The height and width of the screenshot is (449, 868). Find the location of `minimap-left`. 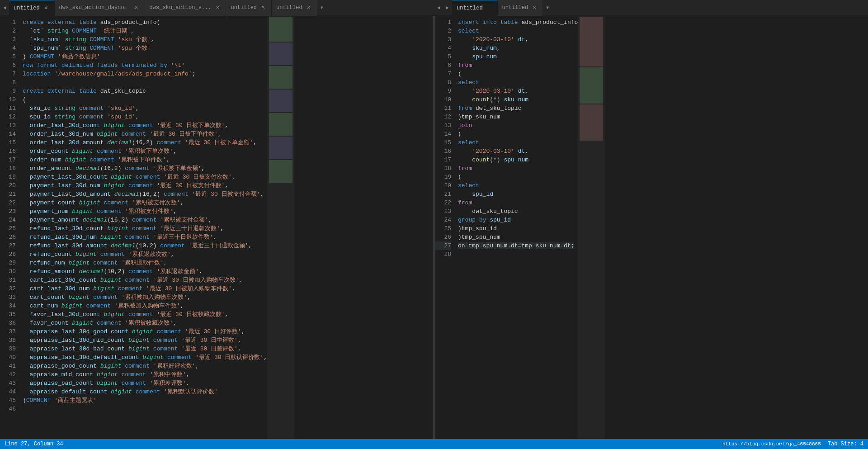

minimap-left is located at coordinates (281, 227).